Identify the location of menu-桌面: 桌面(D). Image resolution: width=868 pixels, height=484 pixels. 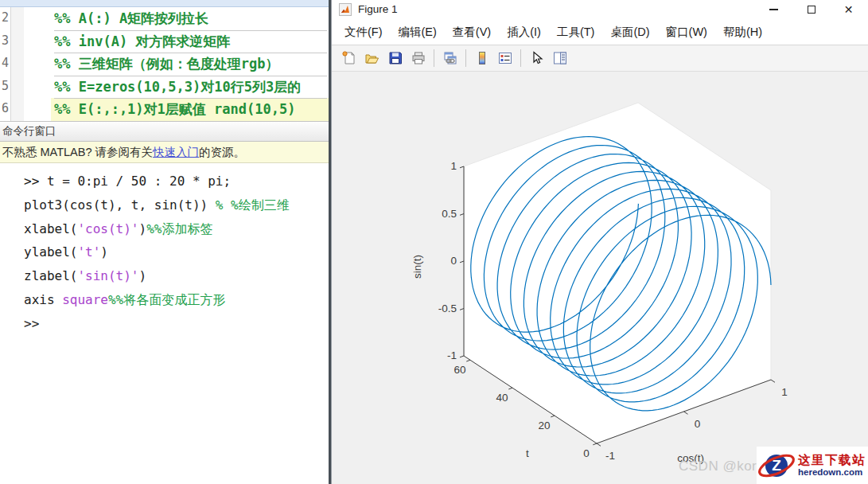
(630, 32).